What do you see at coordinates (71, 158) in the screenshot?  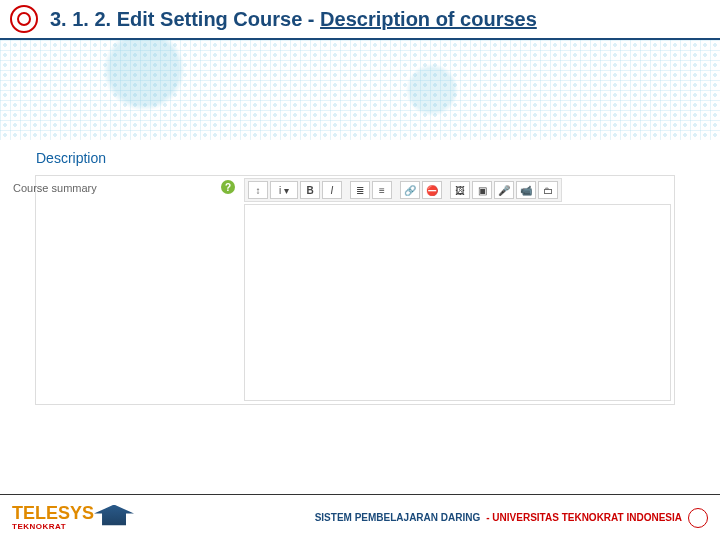 I see `section-heading: Description` at bounding box center [71, 158].